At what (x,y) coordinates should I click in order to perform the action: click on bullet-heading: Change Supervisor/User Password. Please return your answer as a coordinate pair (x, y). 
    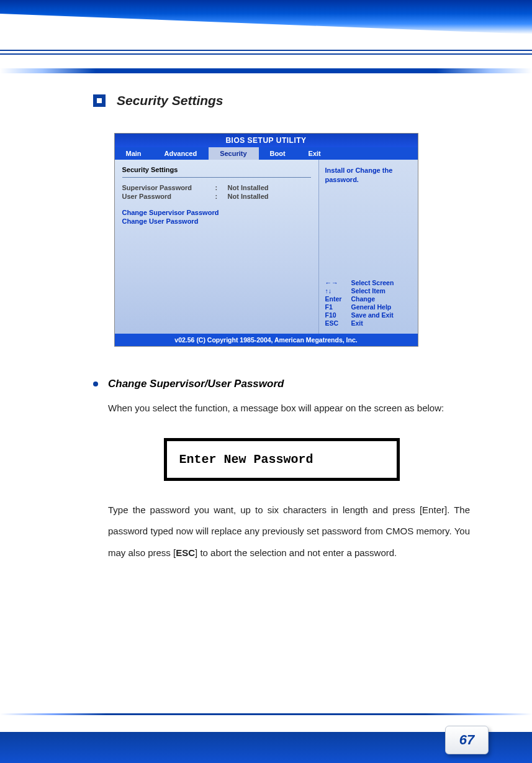
    Looking at the image, I should click on (282, 384).